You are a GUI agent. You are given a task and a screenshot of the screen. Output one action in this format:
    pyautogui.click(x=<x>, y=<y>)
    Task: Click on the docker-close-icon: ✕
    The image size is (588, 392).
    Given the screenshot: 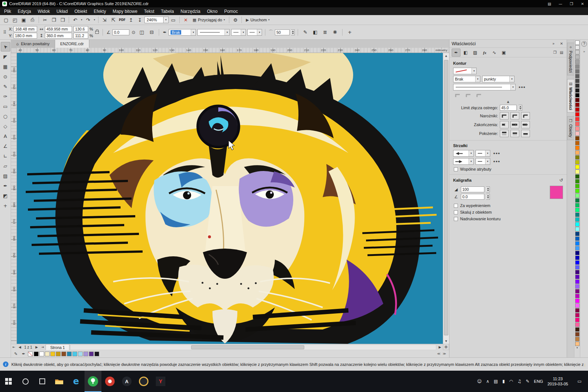 What is the action you would take?
    pyautogui.click(x=562, y=44)
    